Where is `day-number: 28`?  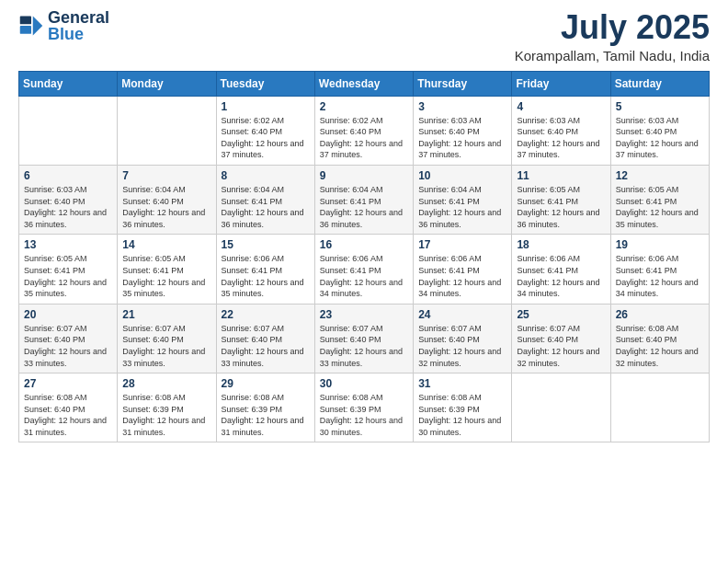 day-number: 28 is located at coordinates (167, 384).